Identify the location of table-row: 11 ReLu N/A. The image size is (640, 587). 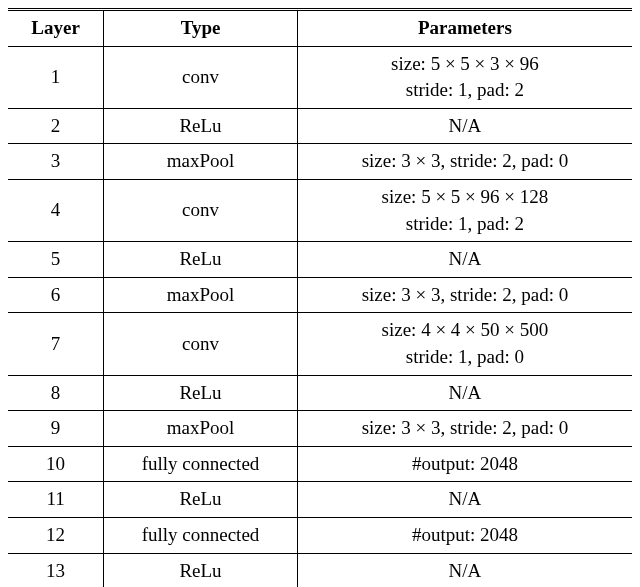
(320, 500).